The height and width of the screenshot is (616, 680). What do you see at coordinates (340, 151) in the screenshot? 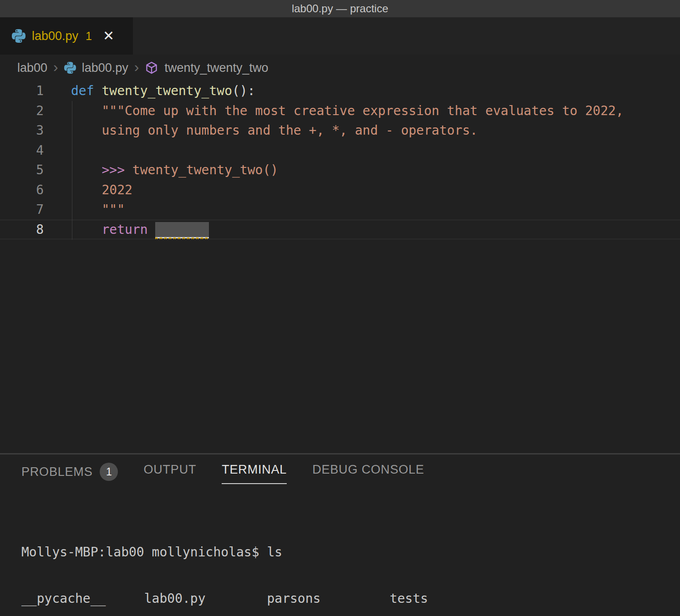
I see `code-line-4: 4` at bounding box center [340, 151].